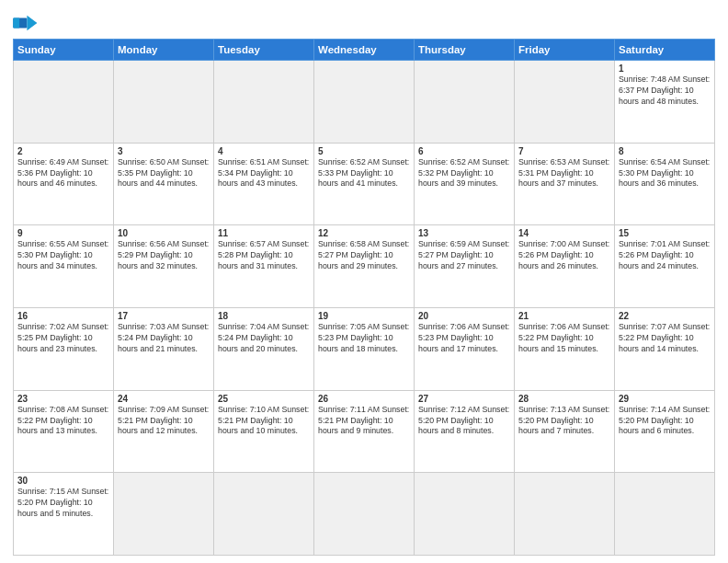 The width and height of the screenshot is (728, 563). What do you see at coordinates (164, 349) in the screenshot?
I see `day-cell: 17Sunrise: 7:03 AM Sunset: 5:24 PM Dayli…` at bounding box center [164, 349].